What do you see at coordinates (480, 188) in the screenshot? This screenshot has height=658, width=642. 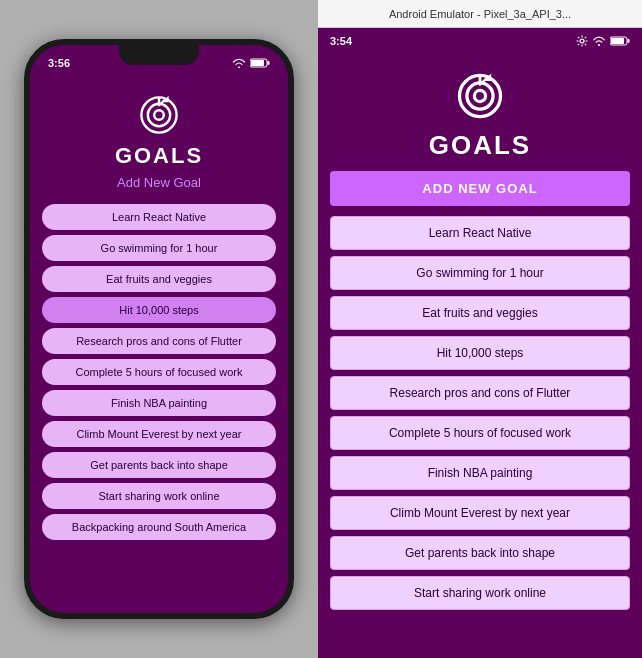 I see `android-add-new-button: ADD NEW GOAL` at bounding box center [480, 188].